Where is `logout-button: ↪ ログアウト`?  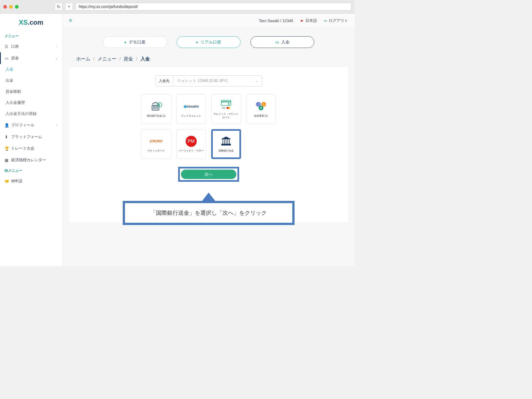 logout-button: ↪ ログアウト is located at coordinates (336, 21).